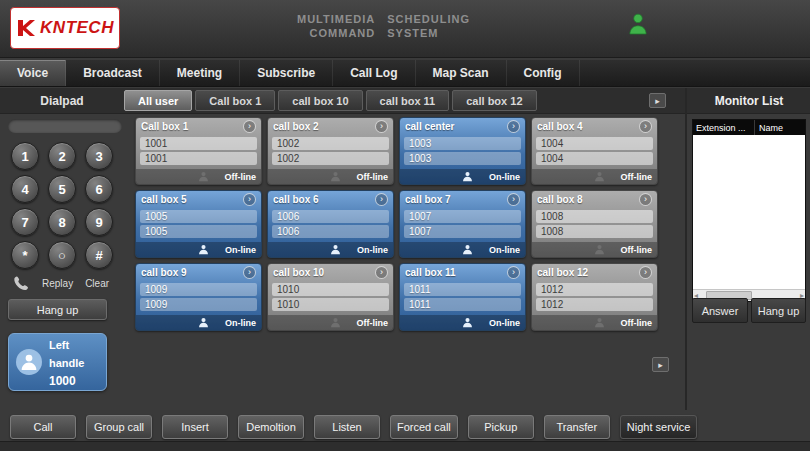 Image resolution: width=810 pixels, height=451 pixels. Describe the element at coordinates (330, 304) in the screenshot. I see `callbox-number: 1010` at that location.